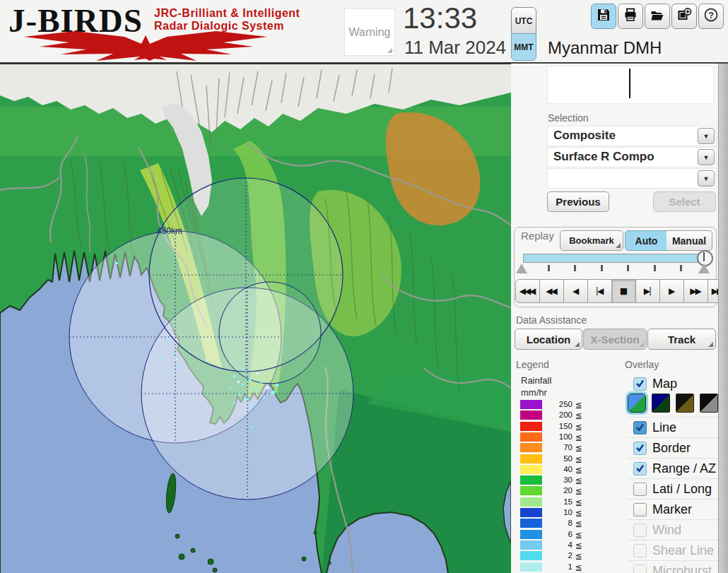  What do you see at coordinates (537, 236) in the screenshot?
I see `replay-section-label: Replay` at bounding box center [537, 236].